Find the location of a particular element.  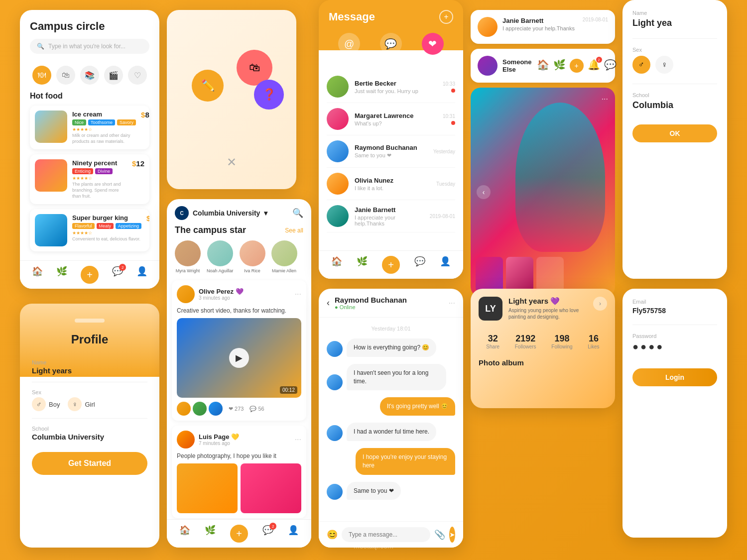

message-item: Olivia Nunez I like it a lot. Tuesday is located at coordinates (391, 184).